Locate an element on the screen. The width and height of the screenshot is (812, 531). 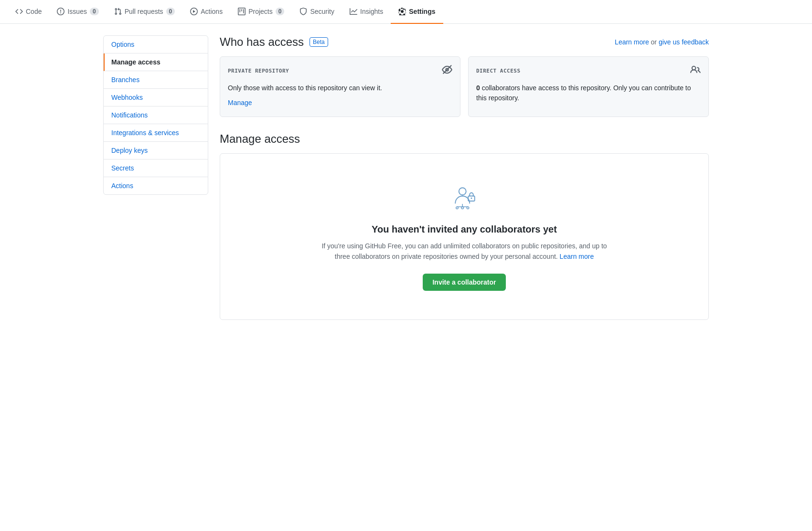
manage-access-title: Manage access is located at coordinates (464, 139).